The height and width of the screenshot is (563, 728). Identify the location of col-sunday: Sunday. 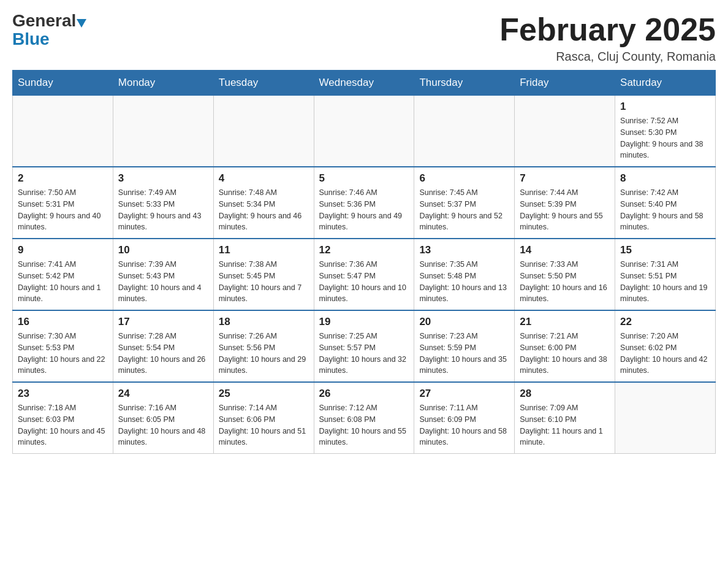
(63, 83).